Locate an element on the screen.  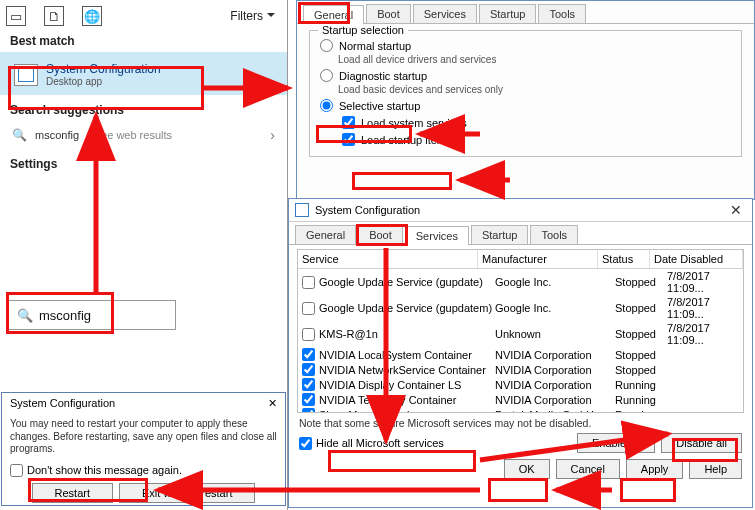
table-row: NVIDIA LocalSystem Container NVIDIA Corp… is located at coordinates (520, 354).